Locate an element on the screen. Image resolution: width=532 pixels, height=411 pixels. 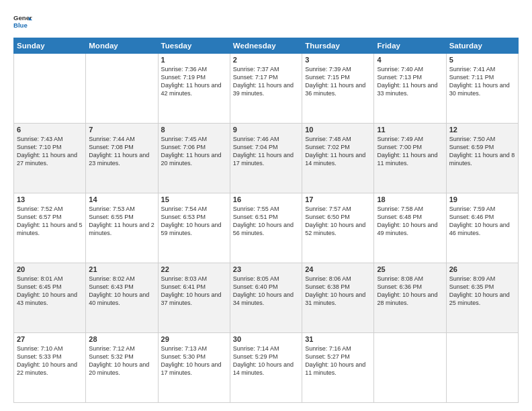
day-number: 11 is located at coordinates (410, 130).